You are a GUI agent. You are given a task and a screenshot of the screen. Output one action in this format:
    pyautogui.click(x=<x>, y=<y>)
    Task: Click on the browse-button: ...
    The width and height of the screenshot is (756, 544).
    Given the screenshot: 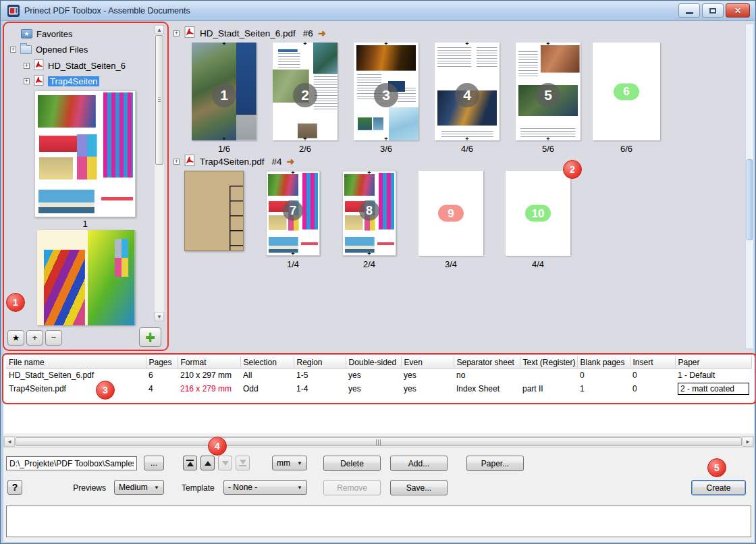 What is the action you would take?
    pyautogui.click(x=154, y=463)
    